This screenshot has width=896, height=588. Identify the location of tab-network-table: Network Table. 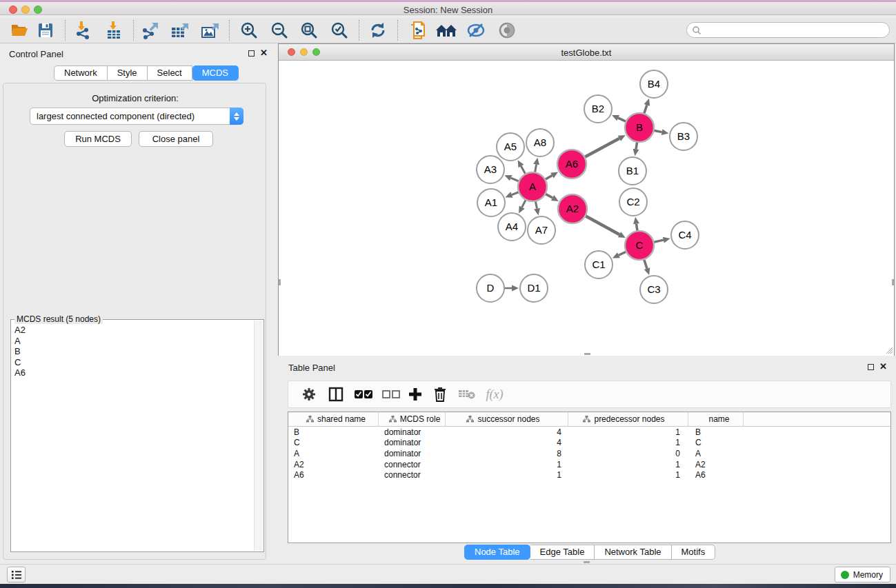
(633, 552).